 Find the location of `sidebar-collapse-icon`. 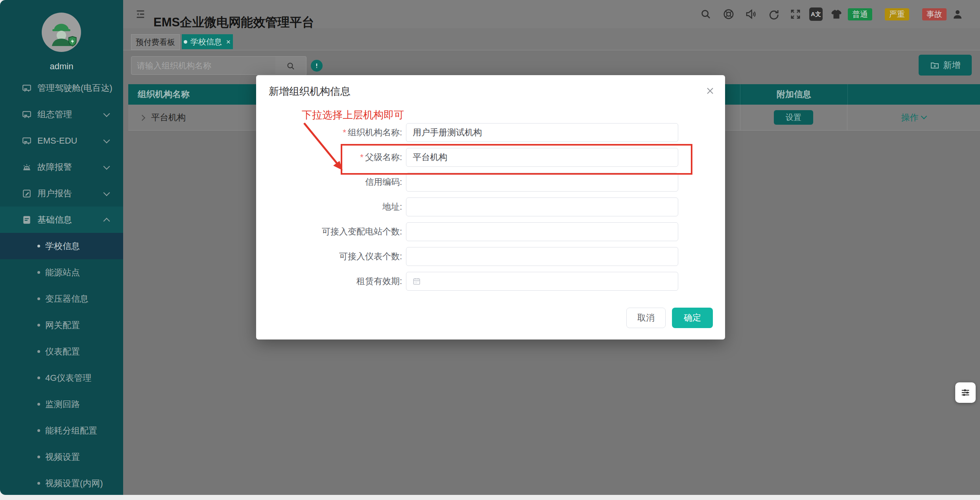

sidebar-collapse-icon is located at coordinates (140, 14).